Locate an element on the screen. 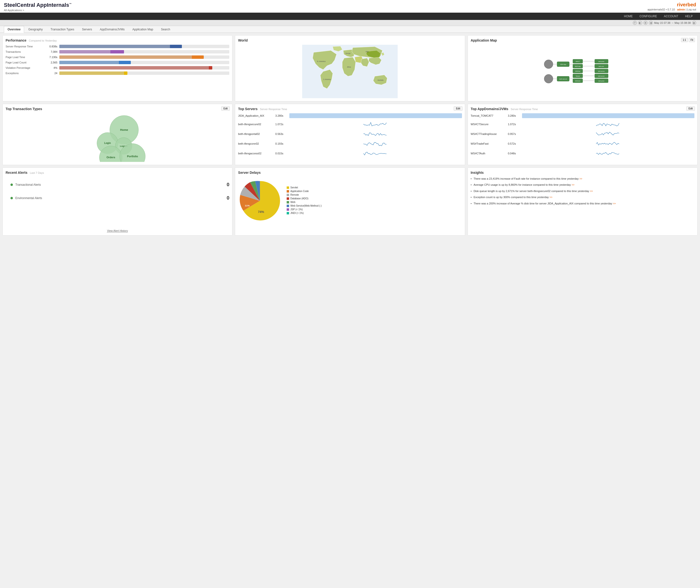 The height and width of the screenshot is (588, 700). next-icon: ▶ is located at coordinates (694, 23).